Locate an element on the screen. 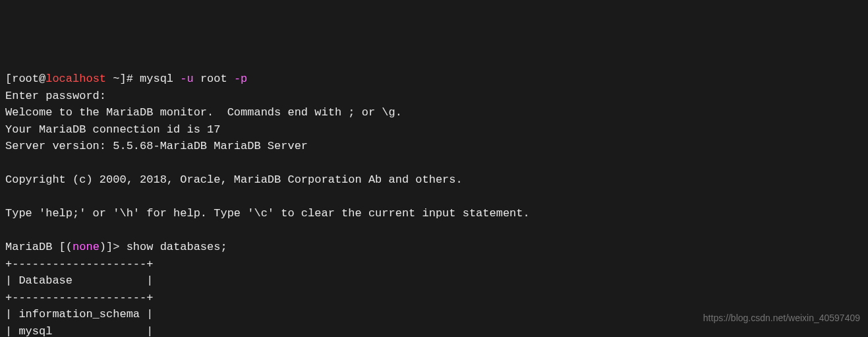 Image resolution: width=868 pixels, height=337 pixels. prompt-line-1: [root@localhost ~]# mysql -u root -p is located at coordinates (127, 79).